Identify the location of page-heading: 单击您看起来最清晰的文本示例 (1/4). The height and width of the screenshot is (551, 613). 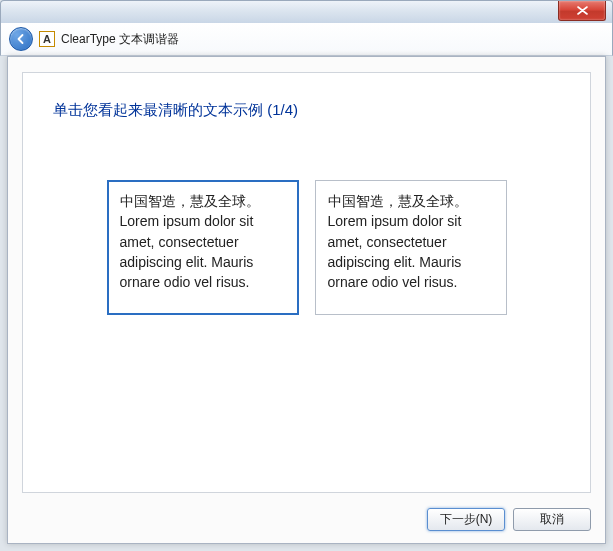
(306, 110).